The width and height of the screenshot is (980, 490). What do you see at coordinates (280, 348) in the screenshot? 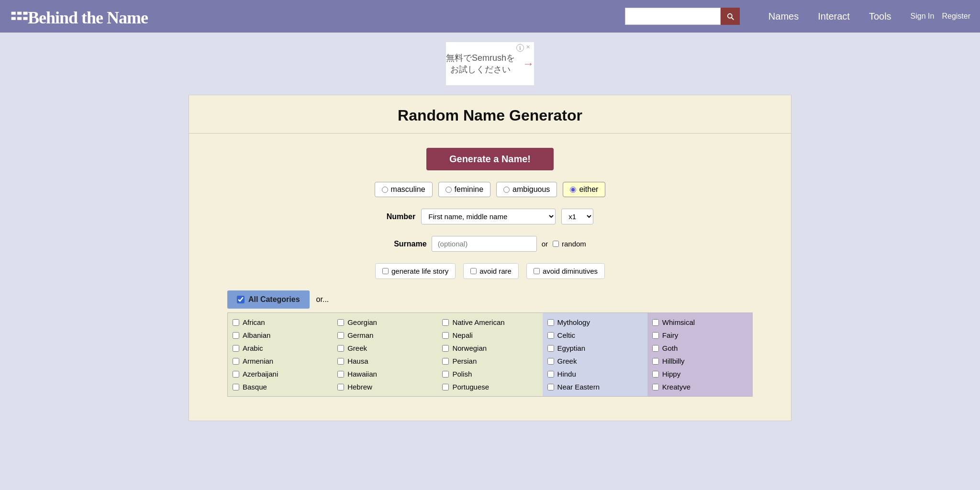
I see `cat-arabic: Arabic` at bounding box center [280, 348].